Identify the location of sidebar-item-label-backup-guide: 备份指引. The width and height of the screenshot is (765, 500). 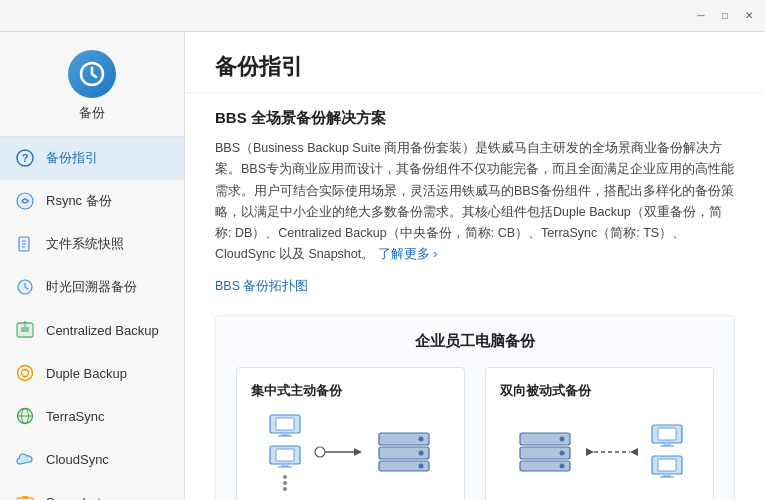
(72, 158).